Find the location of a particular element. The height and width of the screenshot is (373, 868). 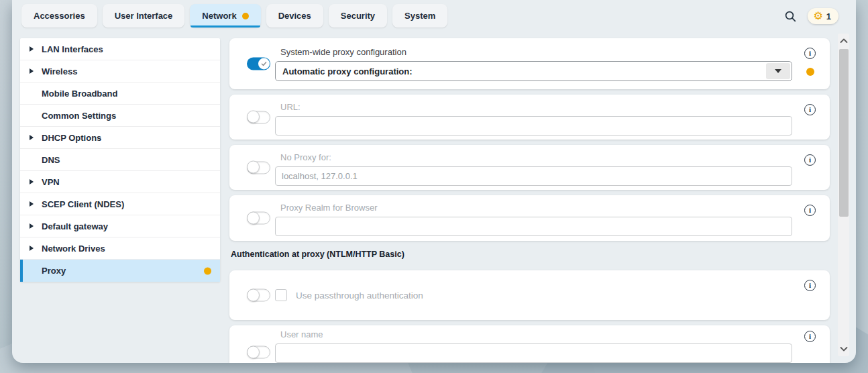

checkbox-label: Use passthrough authentication is located at coordinates (360, 295).